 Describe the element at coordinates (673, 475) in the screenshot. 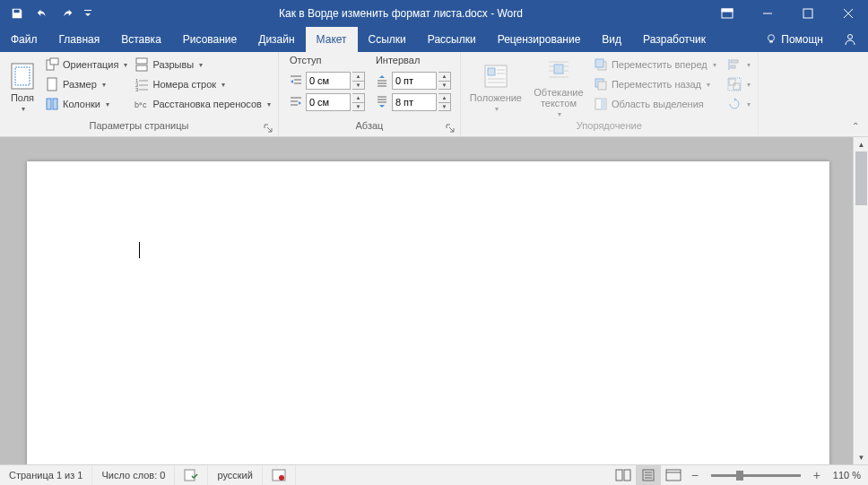

I see `web-layout-button` at that location.